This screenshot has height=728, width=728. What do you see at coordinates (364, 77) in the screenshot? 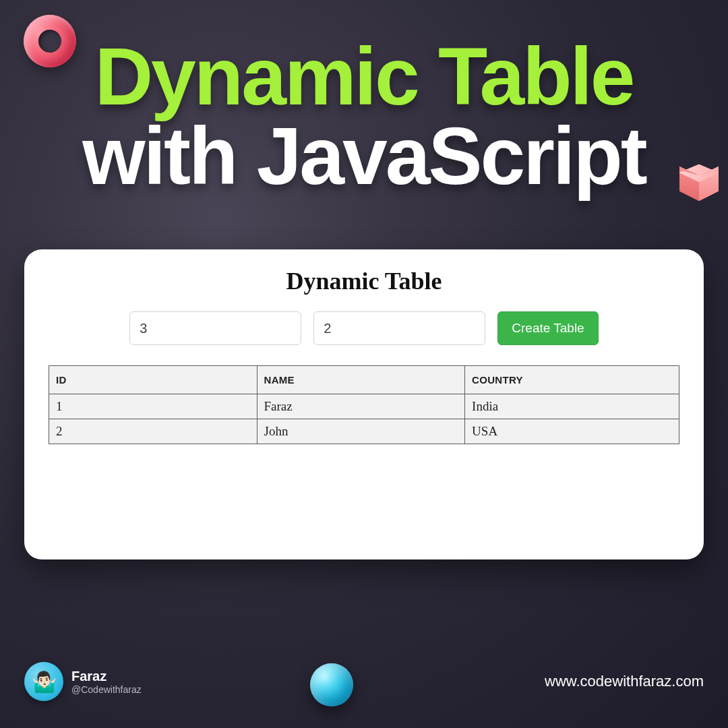
I see `headline-line-1: Dynamic Table` at bounding box center [364, 77].